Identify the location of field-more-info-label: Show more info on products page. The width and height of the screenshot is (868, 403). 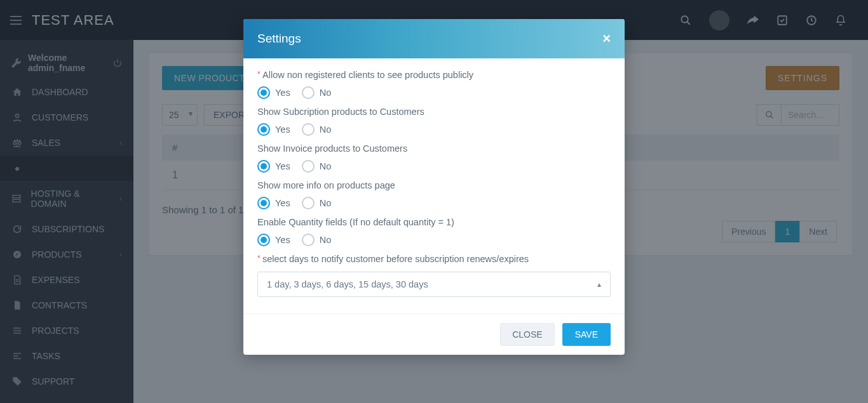
(434, 185).